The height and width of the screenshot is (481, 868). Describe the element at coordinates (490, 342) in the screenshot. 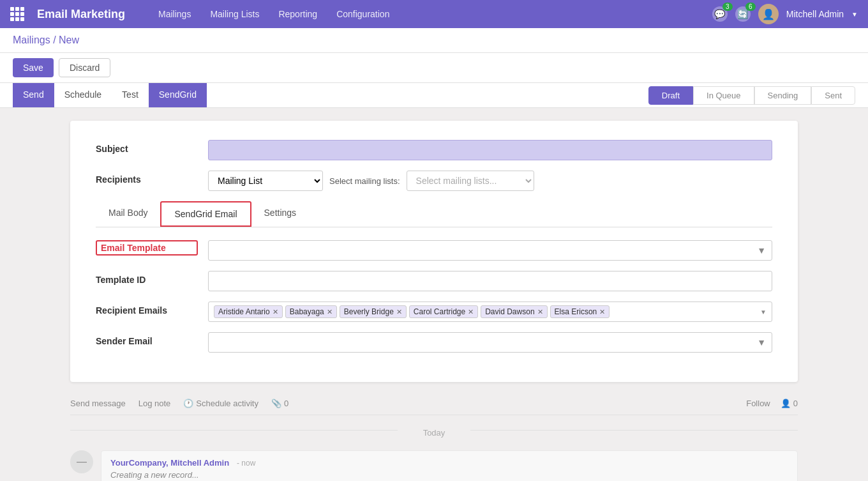

I see `sender-email-select` at that location.